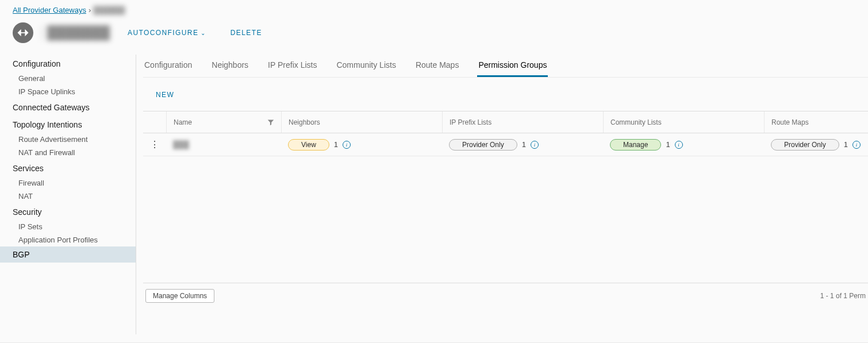 This screenshot has height=343, width=868. Describe the element at coordinates (68, 63) in the screenshot. I see `sidebar-group-configuration: Configuration` at that location.